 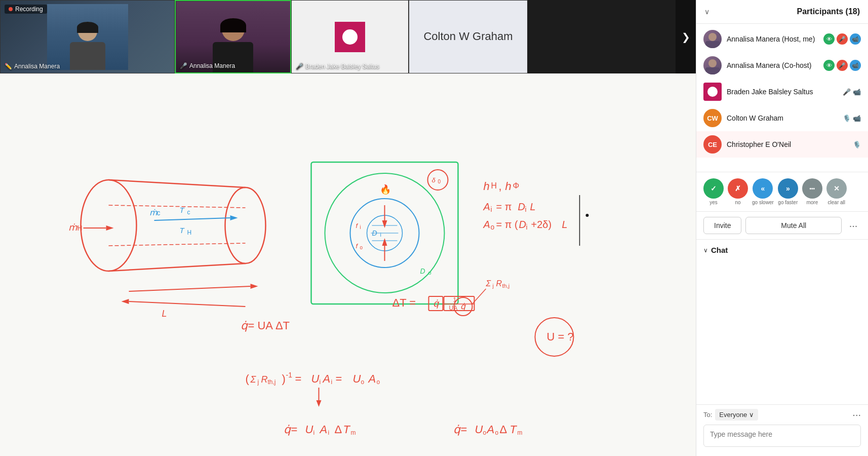 What do you see at coordinates (857, 92) in the screenshot?
I see `video-muted-icon: 📹` at bounding box center [857, 92].